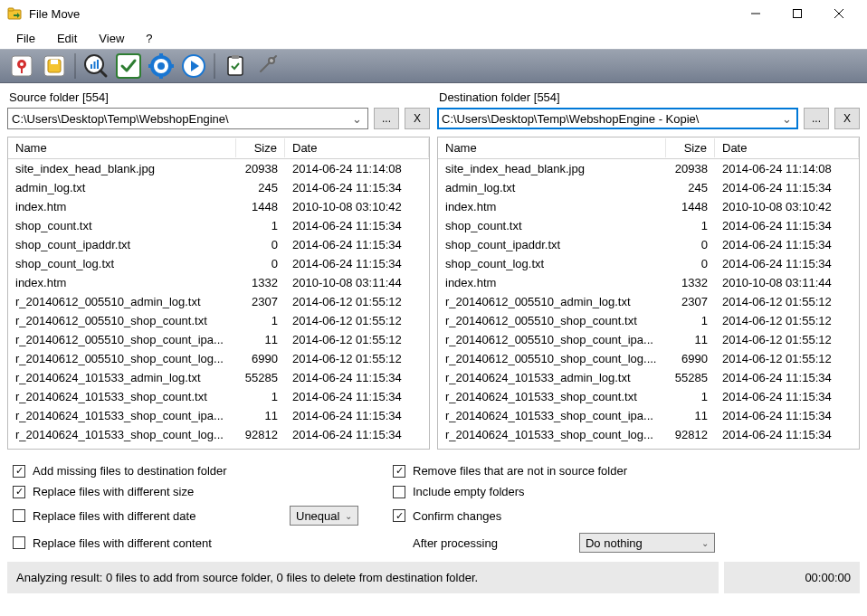  Describe the element at coordinates (357, 416) in the screenshot. I see `file-date: 2014-06-24 11:15:34` at that location.